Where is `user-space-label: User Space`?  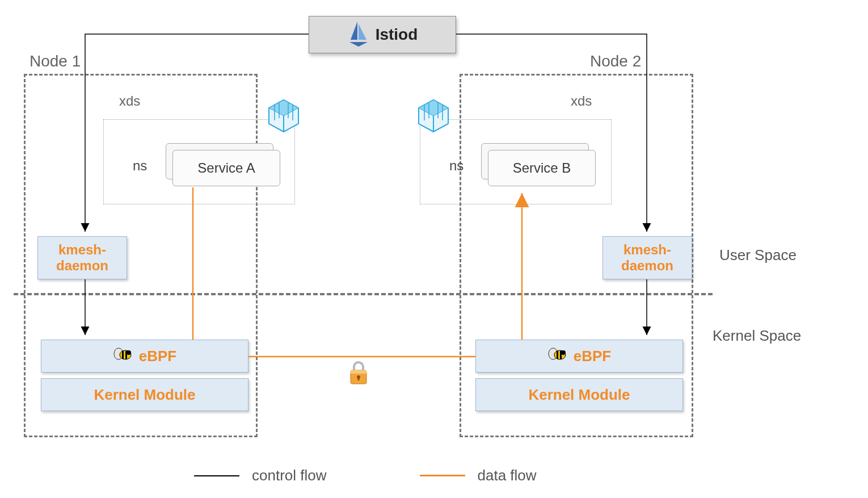
user-space-label: User Space is located at coordinates (758, 256).